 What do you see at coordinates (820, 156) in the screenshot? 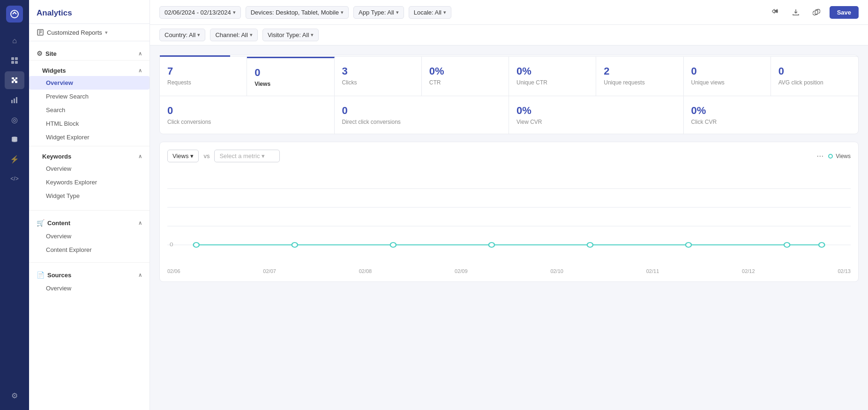
I see `chart-more-options: ···` at bounding box center [820, 156].